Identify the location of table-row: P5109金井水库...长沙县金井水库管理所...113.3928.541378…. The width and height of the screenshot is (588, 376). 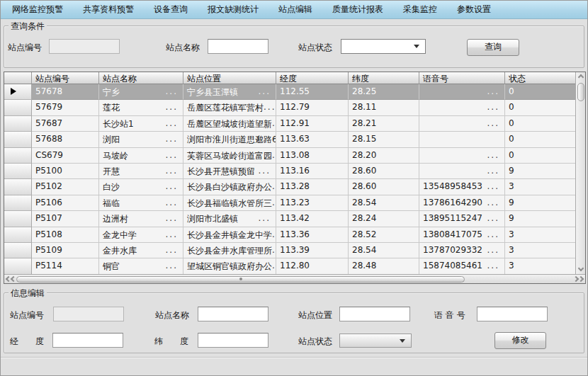
(295, 251).